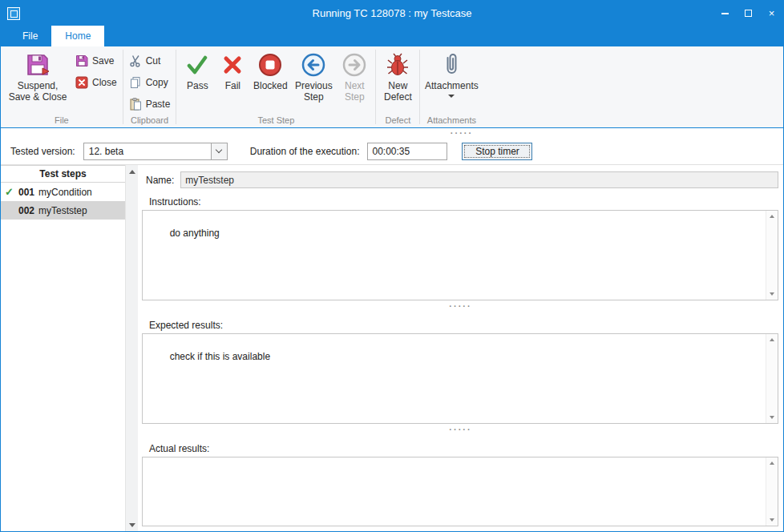 Image resolution: width=784 pixels, height=532 pixels. I want to click on fail-button: Fail, so click(232, 82).